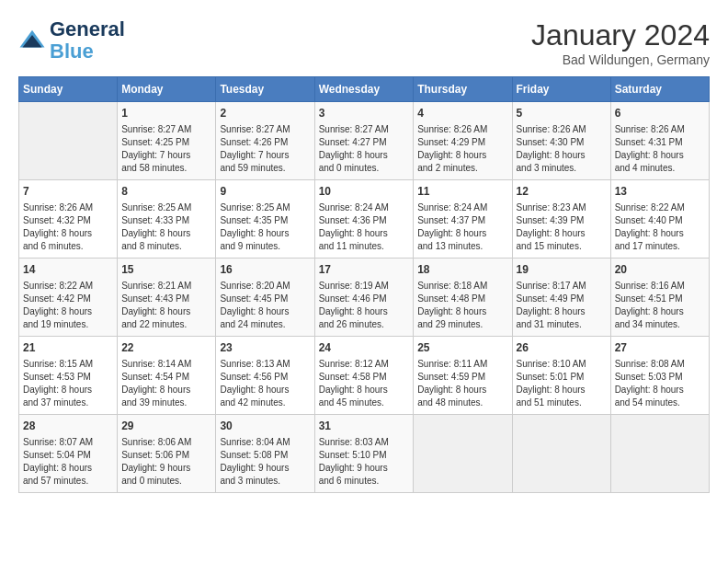  What do you see at coordinates (620, 42) in the screenshot?
I see `title-block: January 2024 Bad Wildungen, Germany` at bounding box center [620, 42].